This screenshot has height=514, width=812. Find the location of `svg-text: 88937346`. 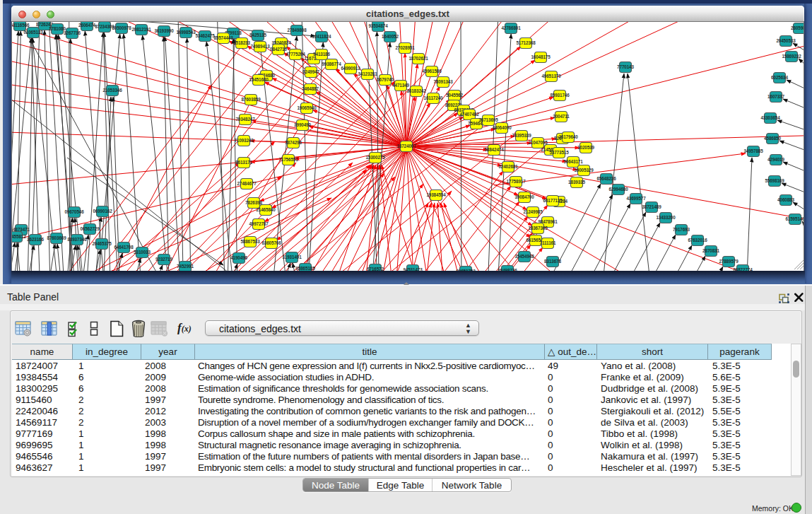

svg-text: 88937346 is located at coordinates (77, 239).